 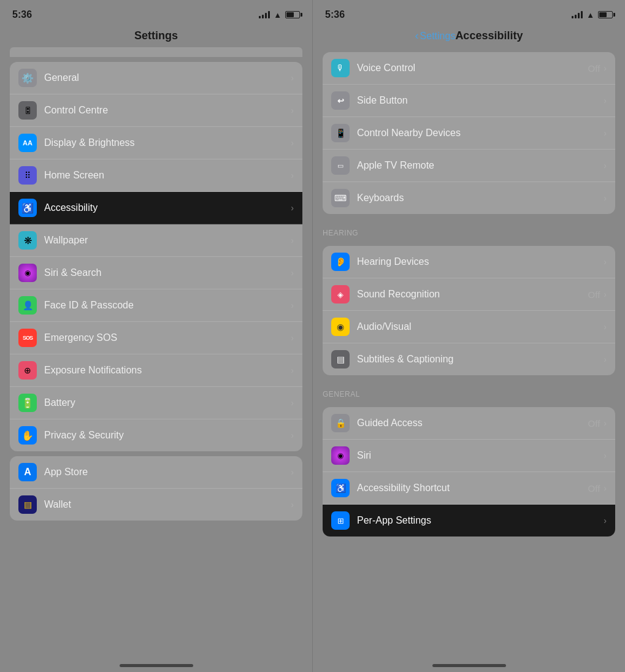 I want to click on accessibility-icon: ♿, so click(x=28, y=208).